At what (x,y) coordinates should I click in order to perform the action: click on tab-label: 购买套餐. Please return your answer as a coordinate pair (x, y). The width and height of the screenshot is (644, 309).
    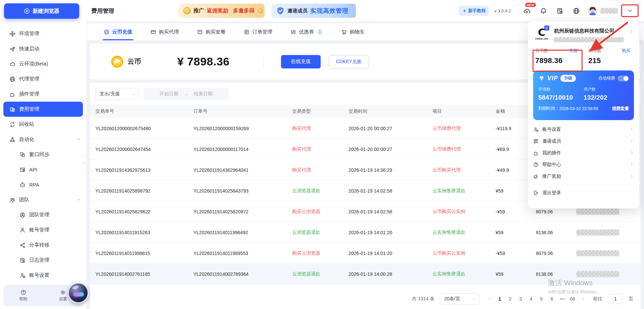
    Looking at the image, I should click on (216, 32).